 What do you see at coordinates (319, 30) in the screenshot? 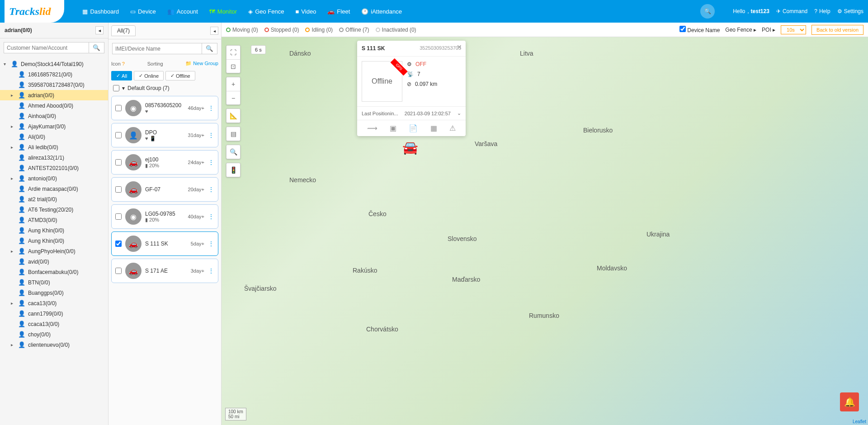
I see `status-idling: Idling (0)` at bounding box center [319, 30].